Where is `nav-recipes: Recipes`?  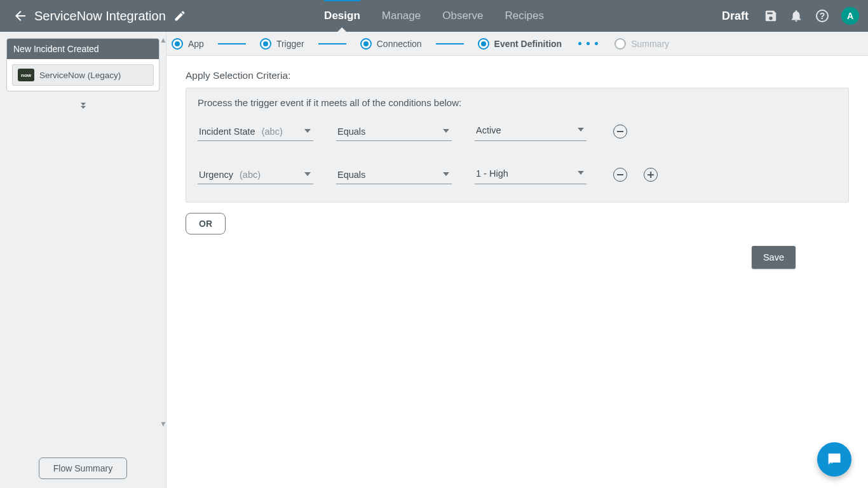 nav-recipes: Recipes is located at coordinates (524, 16).